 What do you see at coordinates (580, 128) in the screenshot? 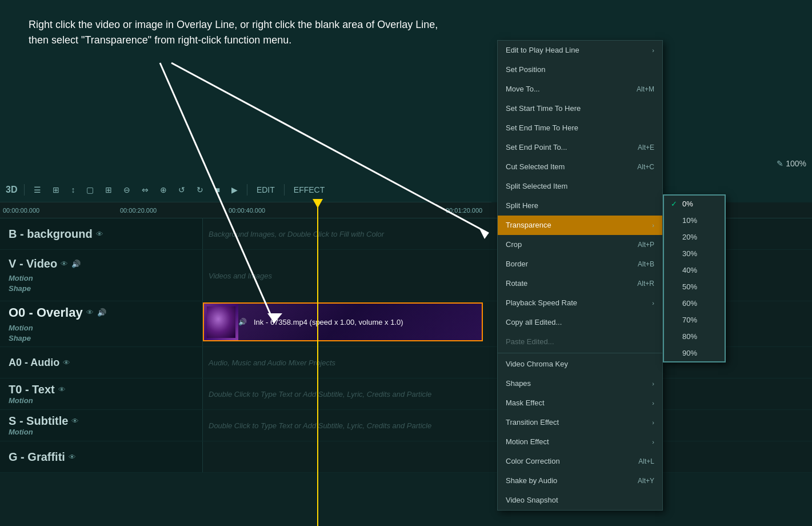
I see `menu-item-set-end-time: Set End Time To Here` at bounding box center [580, 128].